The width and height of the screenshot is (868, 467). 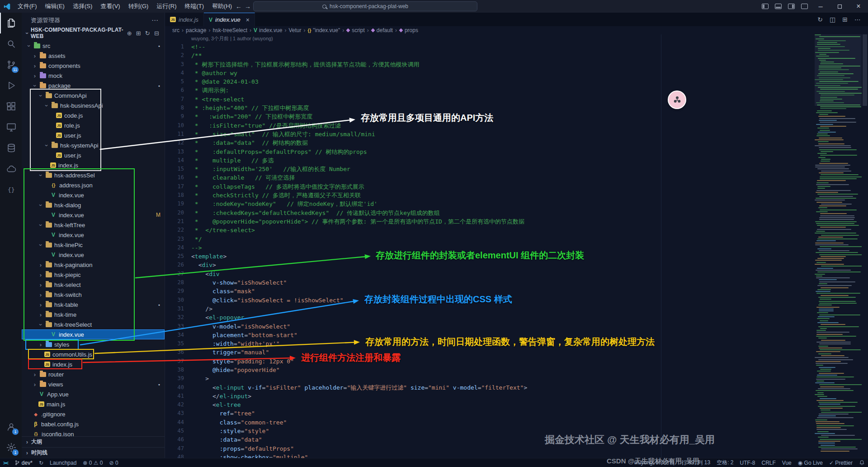 I want to click on tree-item-hsk-addressSel: ›hsk-addressSel, so click(x=93, y=175).